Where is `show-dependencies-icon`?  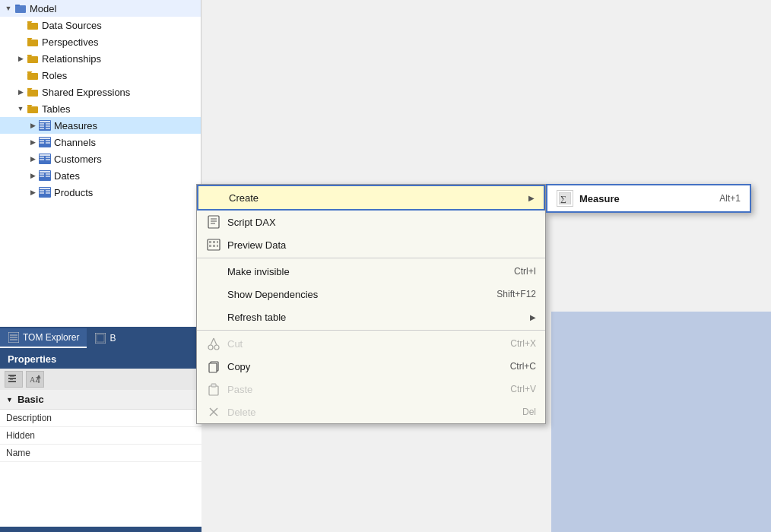 show-dependencies-icon is located at coordinates (214, 294).